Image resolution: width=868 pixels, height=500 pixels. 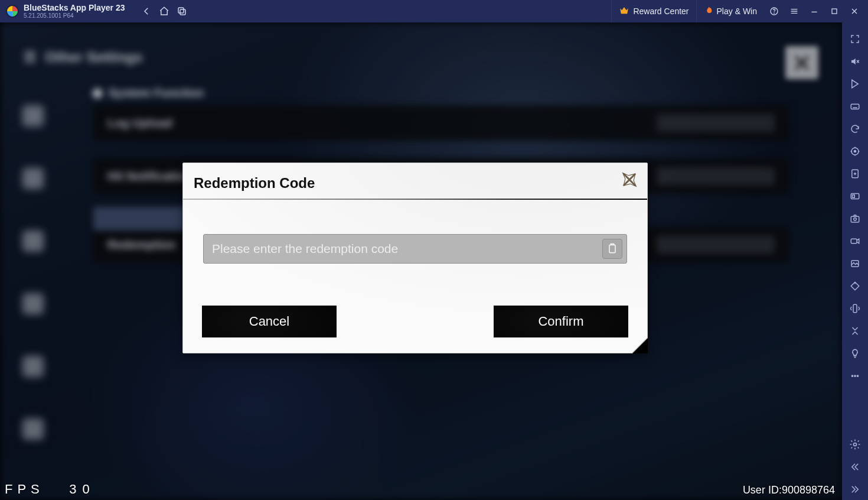 I want to click on arrow-left-icon, so click(x=146, y=11).